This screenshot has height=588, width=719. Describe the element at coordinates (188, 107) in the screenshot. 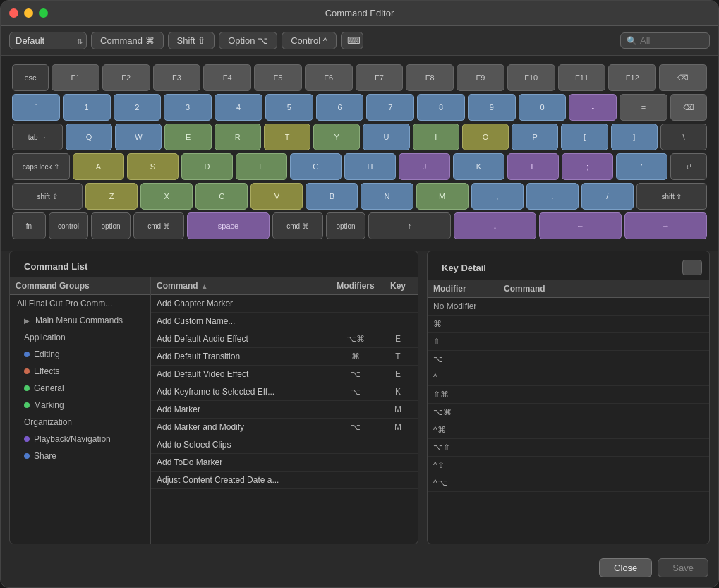

I see `key-3: 3` at that location.